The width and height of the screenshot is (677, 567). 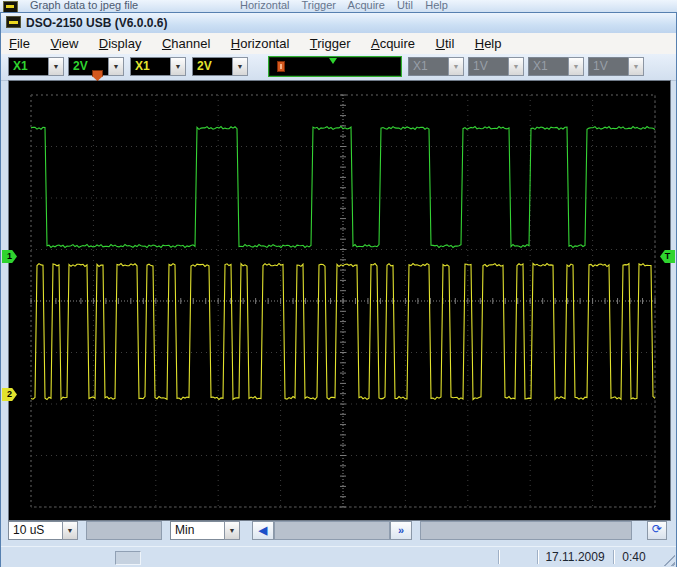 I want to click on ch2-probe-value: X1, so click(x=150, y=66).